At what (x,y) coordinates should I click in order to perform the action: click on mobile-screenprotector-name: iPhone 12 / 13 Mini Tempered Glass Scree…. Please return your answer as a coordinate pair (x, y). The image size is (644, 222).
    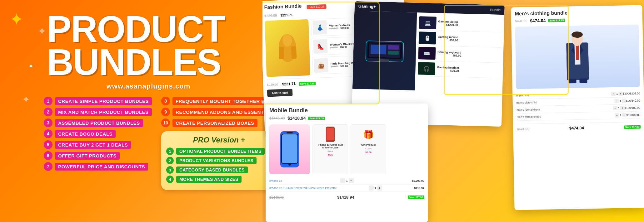
    Looking at the image, I should click on (303, 188).